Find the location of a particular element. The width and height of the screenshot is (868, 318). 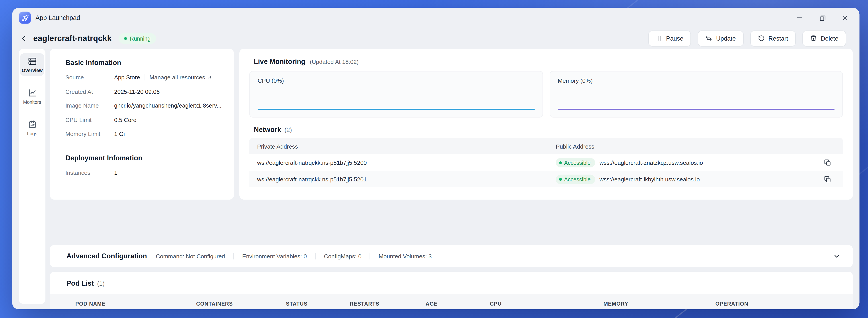

window-titlebar: App Launchpad is located at coordinates (436, 18).